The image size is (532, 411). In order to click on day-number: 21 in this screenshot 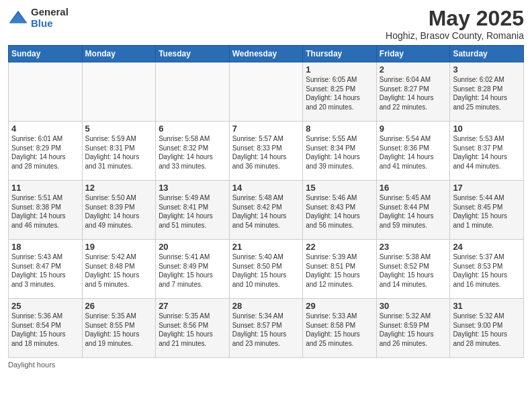, I will do `click(266, 247)`.